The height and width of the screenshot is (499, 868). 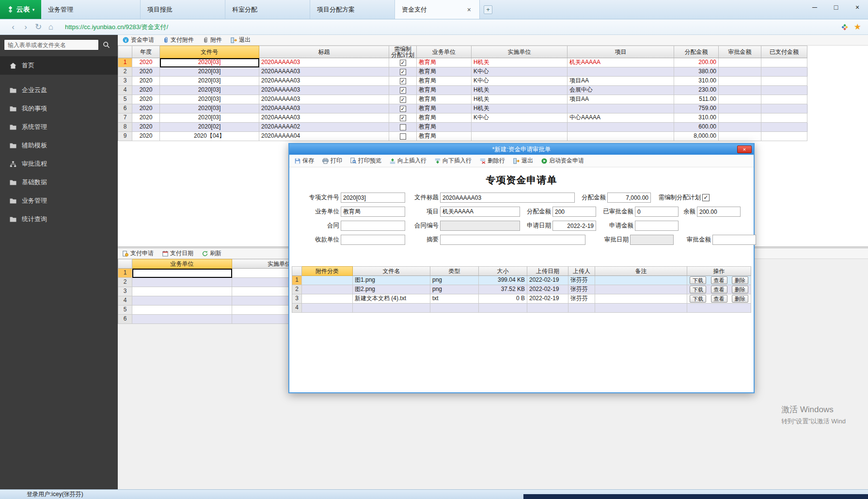 What do you see at coordinates (734, 240) in the screenshot?
I see `field-input-approve-amount` at bounding box center [734, 240].